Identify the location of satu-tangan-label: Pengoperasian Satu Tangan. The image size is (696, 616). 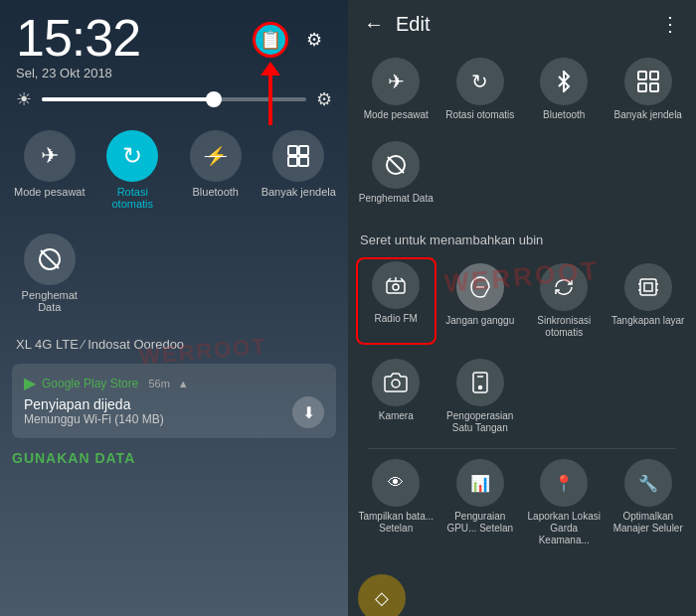
(481, 422).